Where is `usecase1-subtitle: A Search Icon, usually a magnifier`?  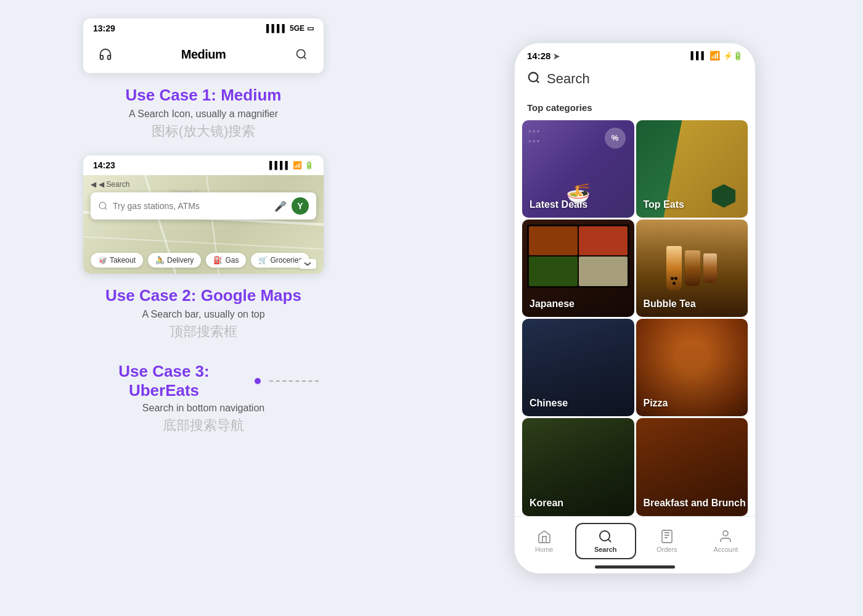
usecase1-subtitle: A Search Icon, usually a magnifier is located at coordinates (203, 114).